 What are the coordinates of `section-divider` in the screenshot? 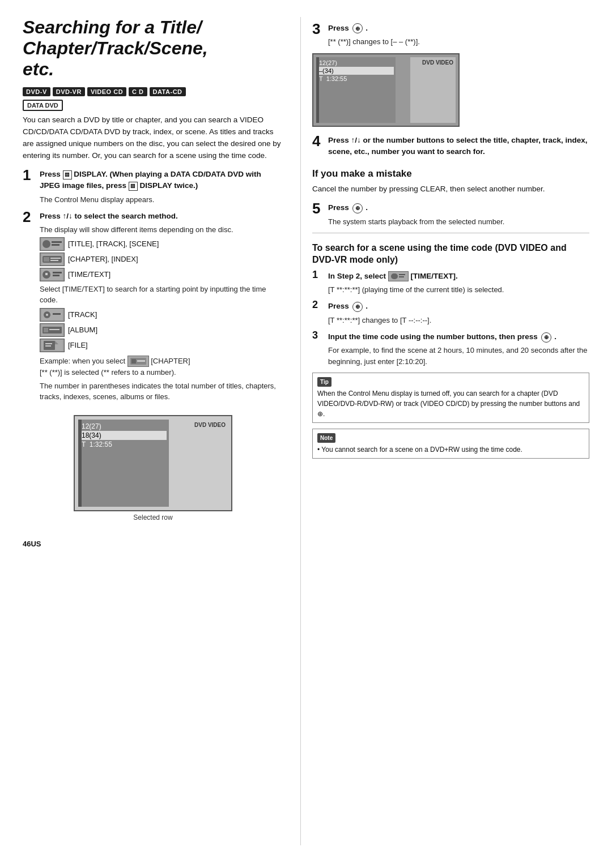 It's located at (451, 233).